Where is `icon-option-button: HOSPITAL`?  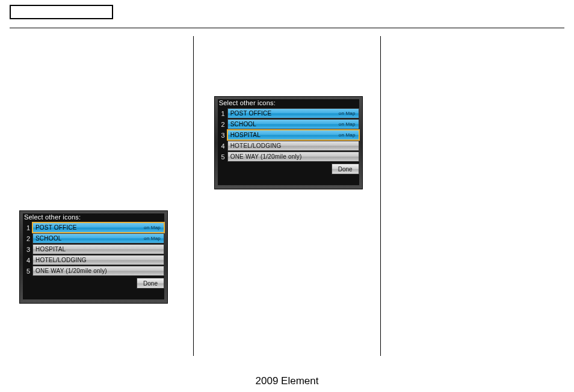
icon-option-button: HOSPITAL is located at coordinates (99, 249).